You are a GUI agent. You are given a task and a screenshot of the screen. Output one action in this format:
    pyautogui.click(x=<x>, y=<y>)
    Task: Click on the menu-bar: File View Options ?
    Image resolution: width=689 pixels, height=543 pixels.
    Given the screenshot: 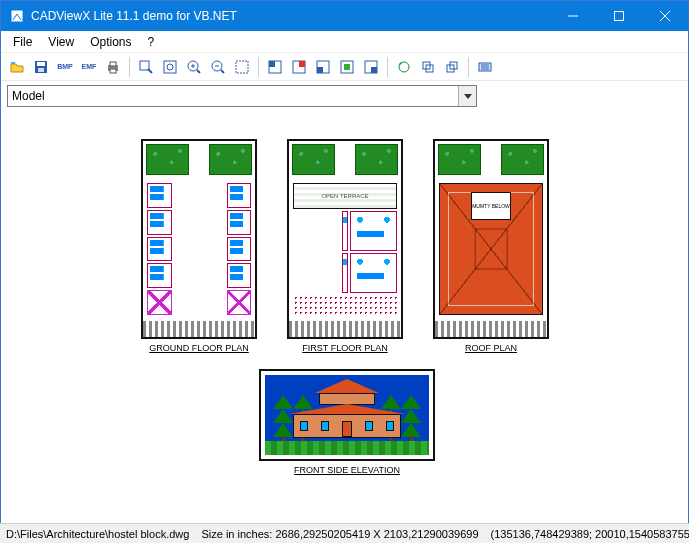 What is the action you would take?
    pyautogui.click(x=344, y=42)
    